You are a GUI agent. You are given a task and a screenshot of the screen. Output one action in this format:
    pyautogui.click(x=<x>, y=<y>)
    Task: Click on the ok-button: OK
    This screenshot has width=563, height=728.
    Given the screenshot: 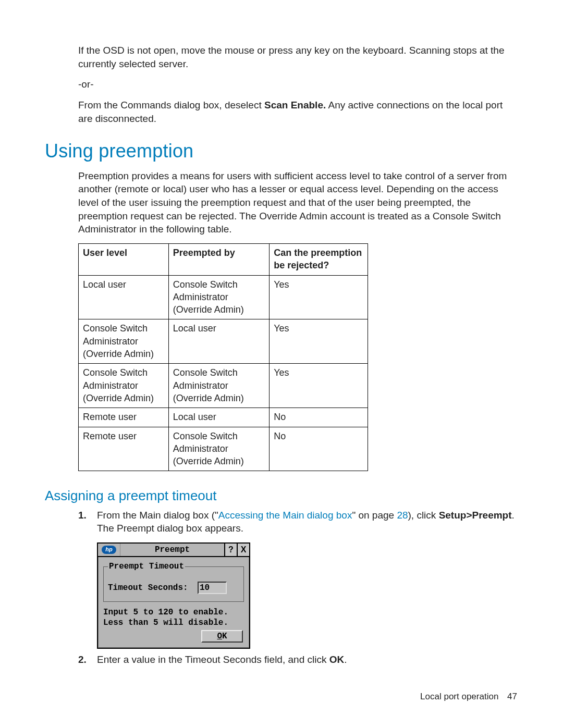 What is the action you would take?
    pyautogui.click(x=222, y=636)
    